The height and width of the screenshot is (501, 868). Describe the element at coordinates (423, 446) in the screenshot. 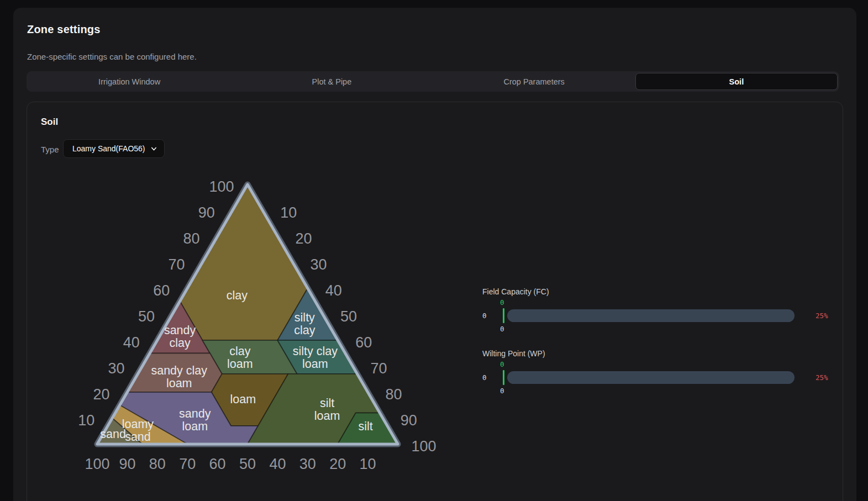

I see `right-axis-tick-100: 100` at that location.